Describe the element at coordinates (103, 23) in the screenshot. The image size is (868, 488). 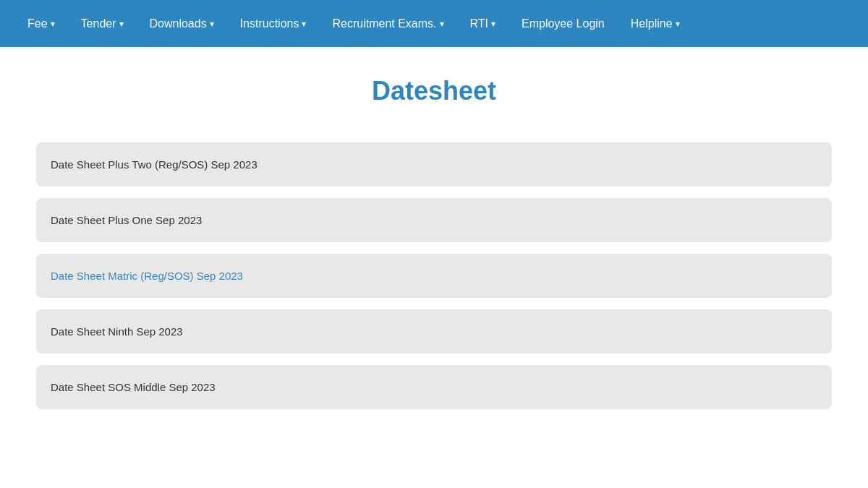
I see `nav-item-tender: Tender▾` at that location.